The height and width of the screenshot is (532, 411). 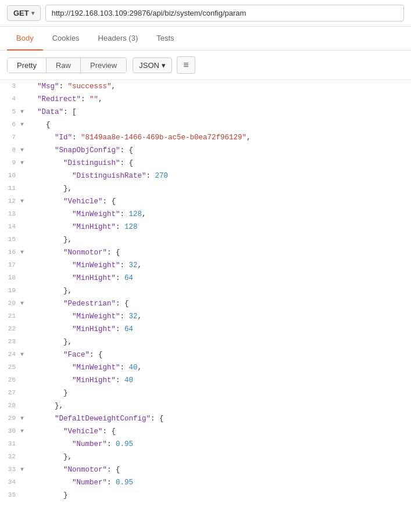 What do you see at coordinates (10, 175) in the screenshot?
I see `line-number: 10` at bounding box center [10, 175].